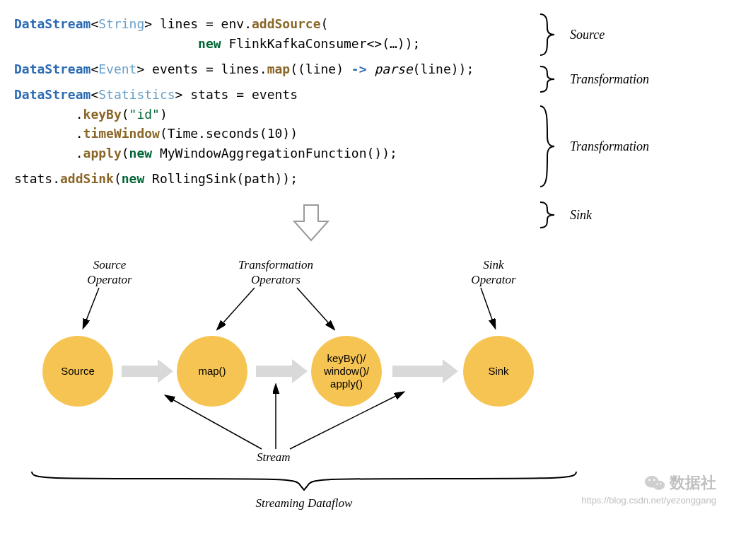 Image resolution: width=729 pixels, height=560 pixels. What do you see at coordinates (304, 503) in the screenshot?
I see `label-streaming-dataflow: Streaming Dataflow` at bounding box center [304, 503].